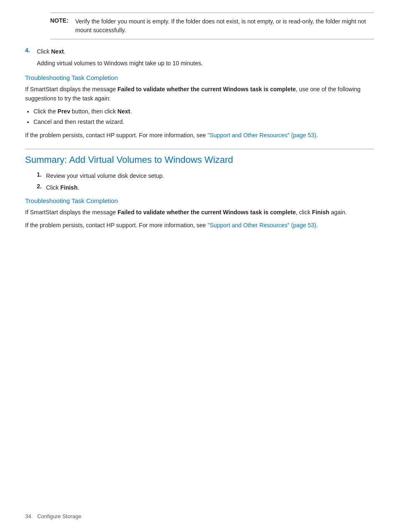  I want to click on page-number: 34, so click(28, 517).